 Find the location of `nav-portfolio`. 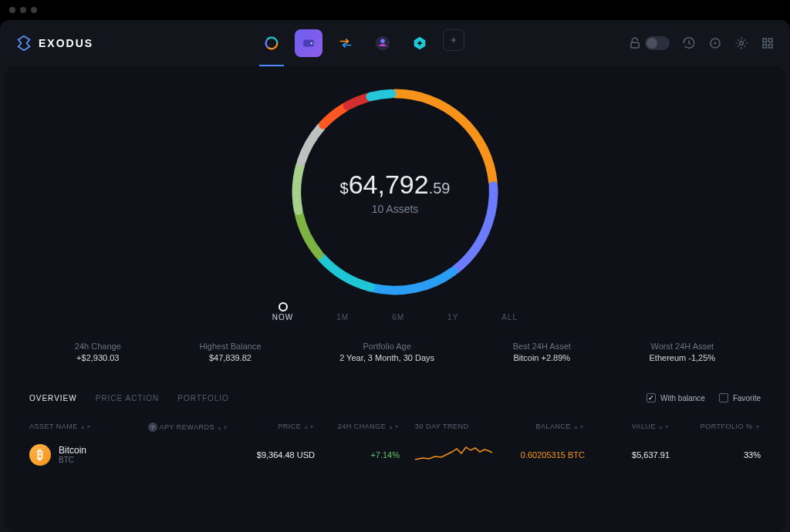

nav-portfolio is located at coordinates (272, 43).